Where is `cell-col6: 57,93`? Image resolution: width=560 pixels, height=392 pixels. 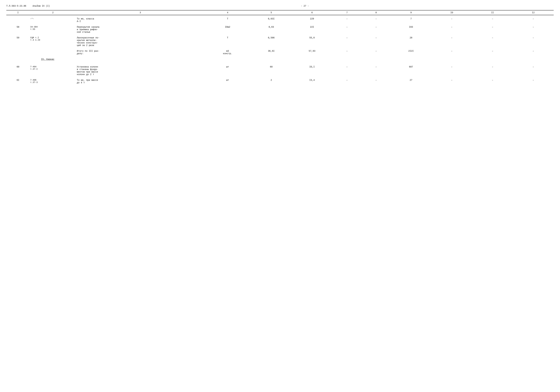
cell-col6: 57,93 is located at coordinates (312, 52).